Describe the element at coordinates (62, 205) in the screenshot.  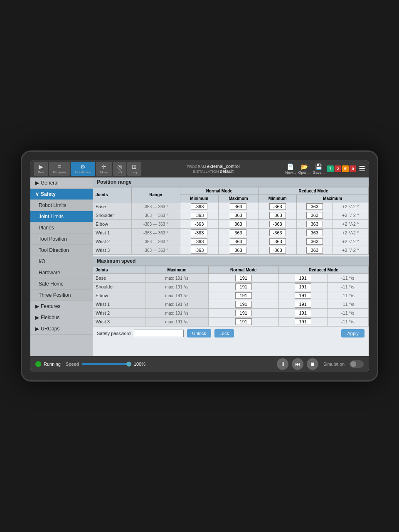
I see `sidebar-item-robot-limits: Robot Limits` at that location.